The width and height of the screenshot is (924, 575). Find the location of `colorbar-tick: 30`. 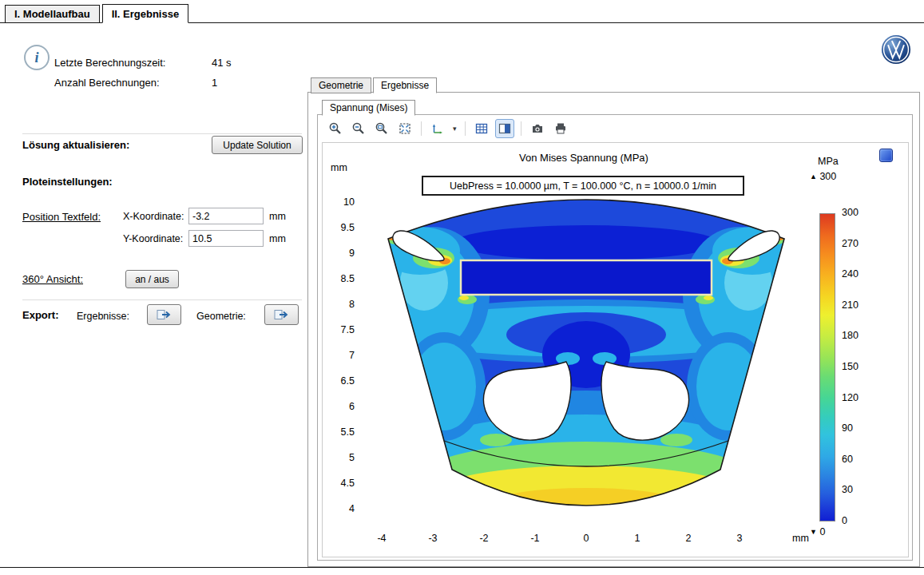

colorbar-tick: 30 is located at coordinates (855, 490).